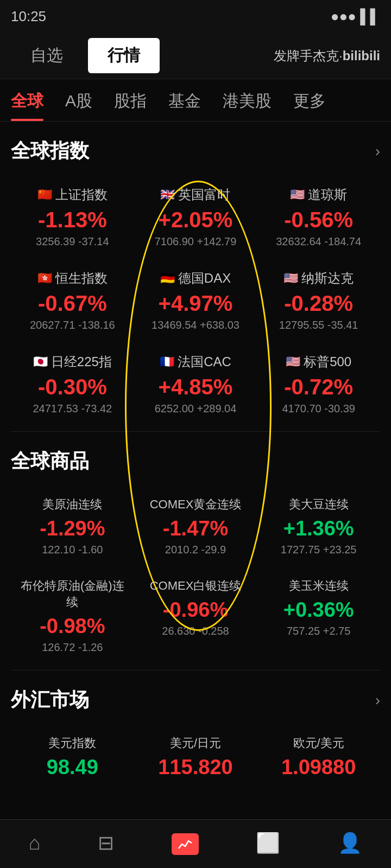 The image size is (391, 868). What do you see at coordinates (106, 844) in the screenshot?
I see `nav-watchlist: ⊟` at bounding box center [106, 844].